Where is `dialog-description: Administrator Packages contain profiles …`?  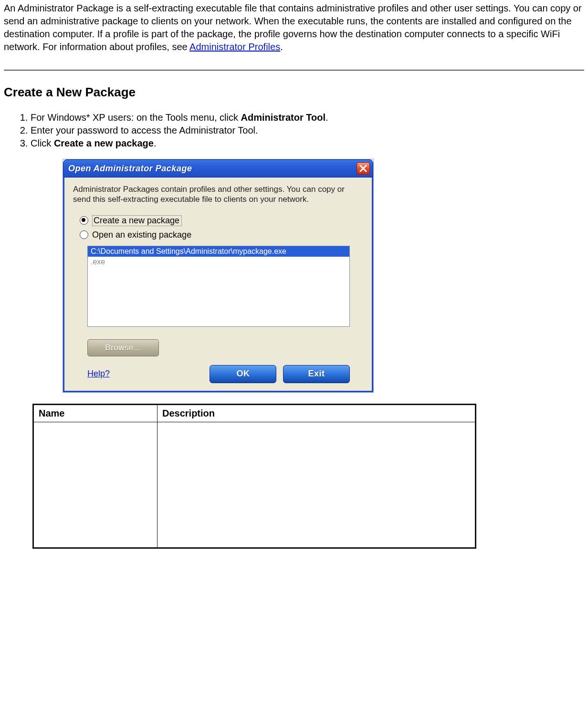 dialog-description: Administrator Packages contain profiles … is located at coordinates (218, 195).